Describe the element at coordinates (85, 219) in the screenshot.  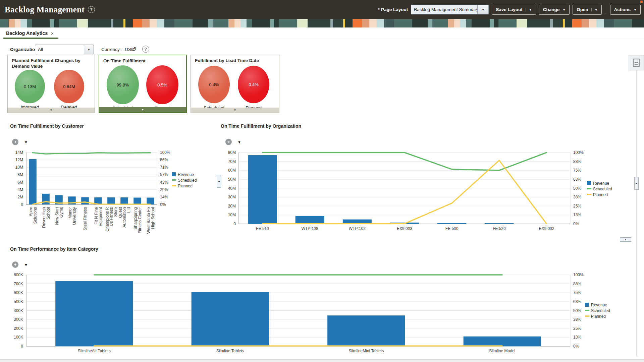
I see `svg-text: Steel Fitness` at that location.